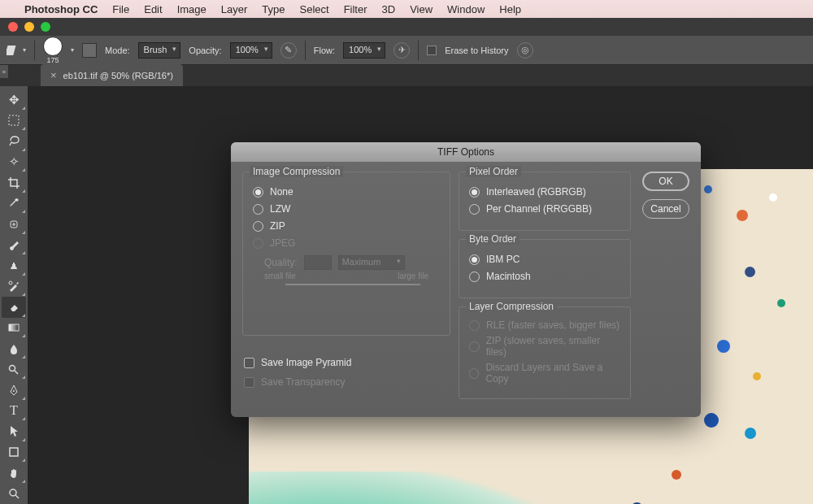 The width and height of the screenshot is (813, 504). Describe the element at coordinates (545, 373) in the screenshot. I see `layercomp-discard-radio: Discard Layers and Save a Copy` at that location.